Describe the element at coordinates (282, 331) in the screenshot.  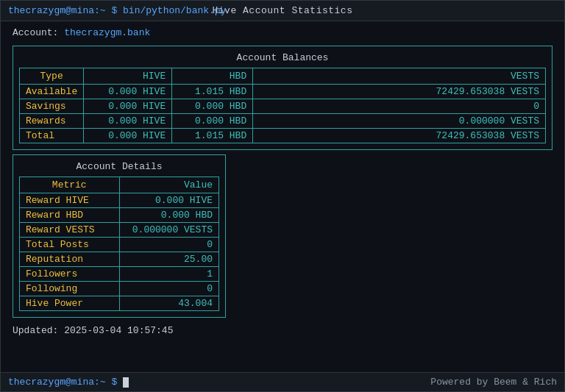
I see `updated-line: Updated: 2025-03-04 10:57:45` at that location.